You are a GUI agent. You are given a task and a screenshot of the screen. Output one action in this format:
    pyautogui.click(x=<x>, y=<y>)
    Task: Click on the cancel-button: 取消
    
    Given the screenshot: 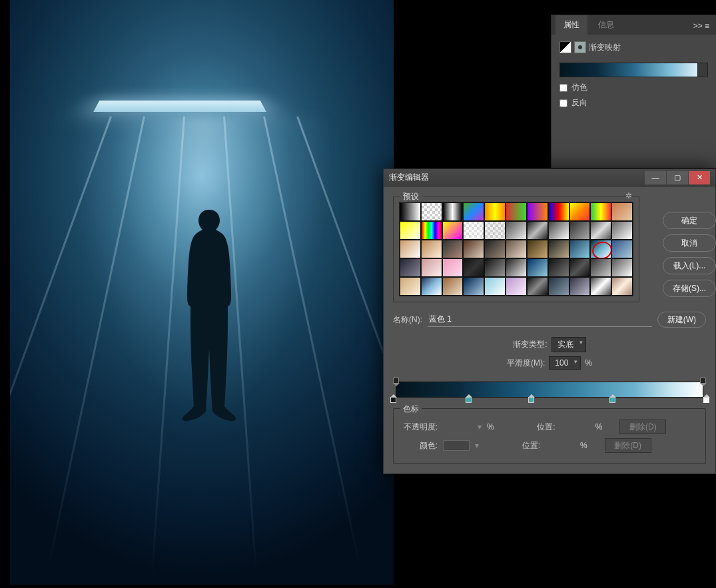 What is the action you would take?
    pyautogui.click(x=689, y=243)
    